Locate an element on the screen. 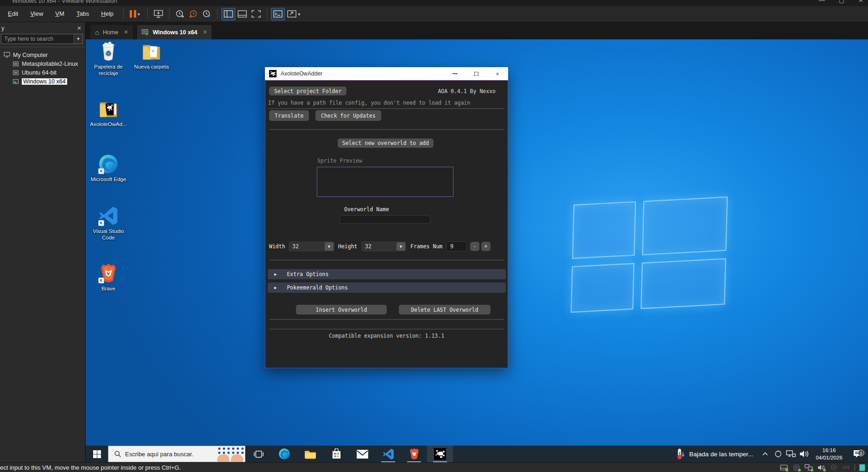 This screenshot has width=868, height=472. taskbar-weather-widget: Bajada de las temper... is located at coordinates (714, 454).